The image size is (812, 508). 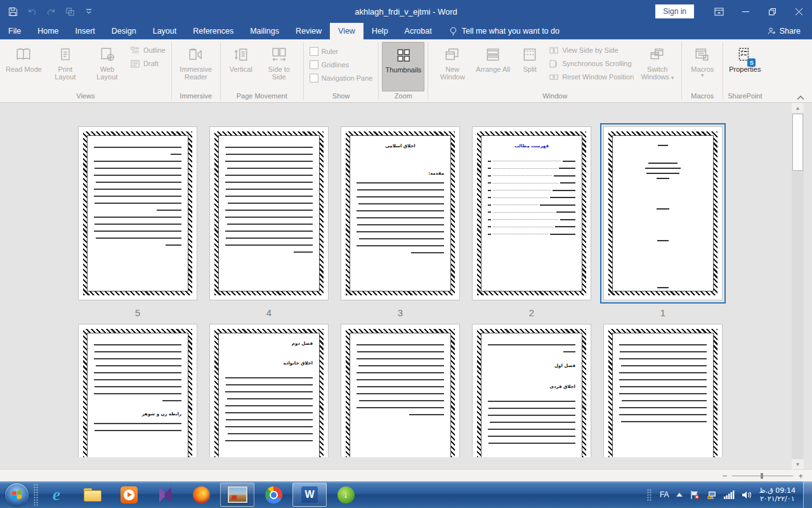 I want to click on sign-in-button: Sign in, so click(x=675, y=11).